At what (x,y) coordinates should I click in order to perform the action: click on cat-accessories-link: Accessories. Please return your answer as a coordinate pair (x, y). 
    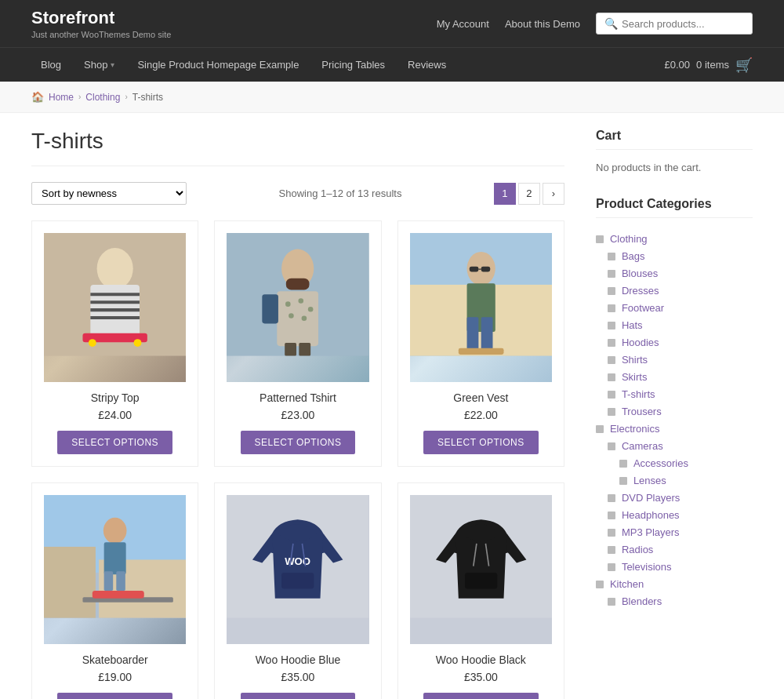
    Looking at the image, I should click on (661, 463).